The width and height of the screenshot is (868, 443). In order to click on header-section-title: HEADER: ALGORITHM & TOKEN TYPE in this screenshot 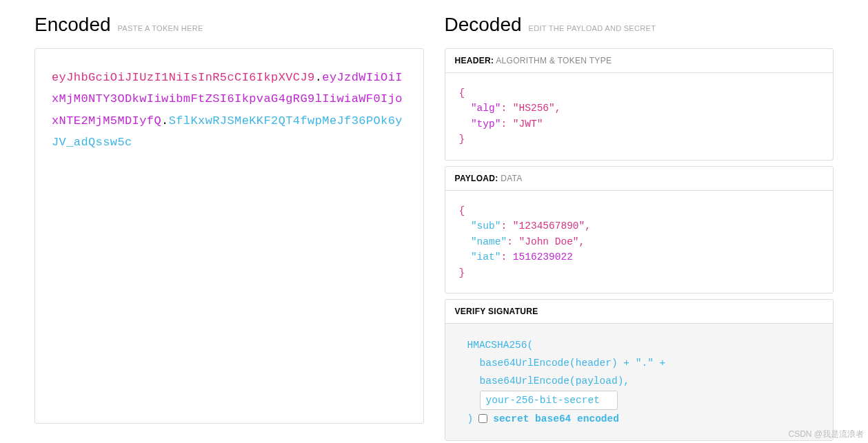, I will do `click(640, 61)`.